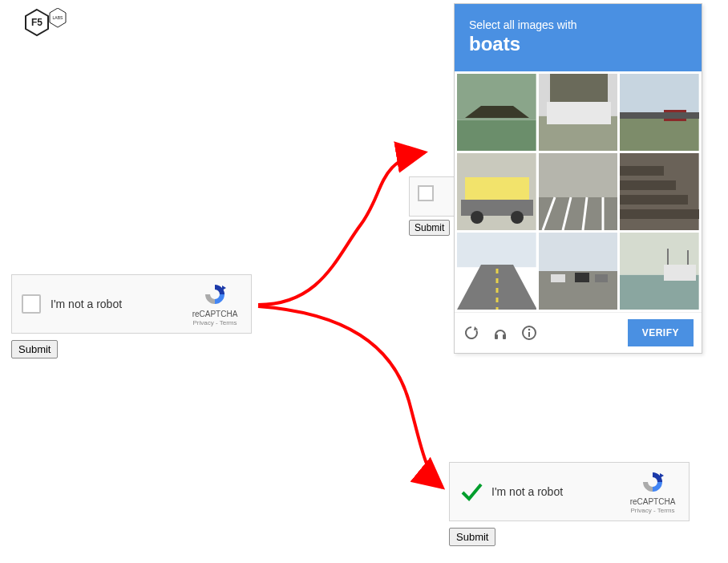 The height and width of the screenshot is (563, 728). What do you see at coordinates (661, 333) in the screenshot?
I see `verify-button: VERIFY` at bounding box center [661, 333].